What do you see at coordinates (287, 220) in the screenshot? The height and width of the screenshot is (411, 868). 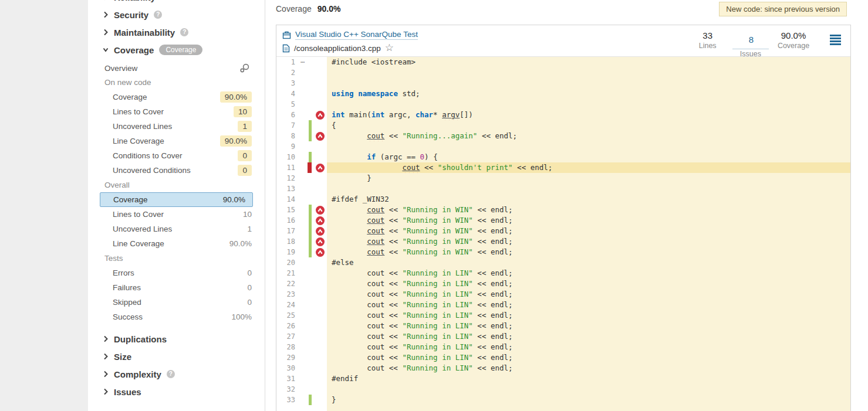 I see `line-number: 16` at bounding box center [287, 220].